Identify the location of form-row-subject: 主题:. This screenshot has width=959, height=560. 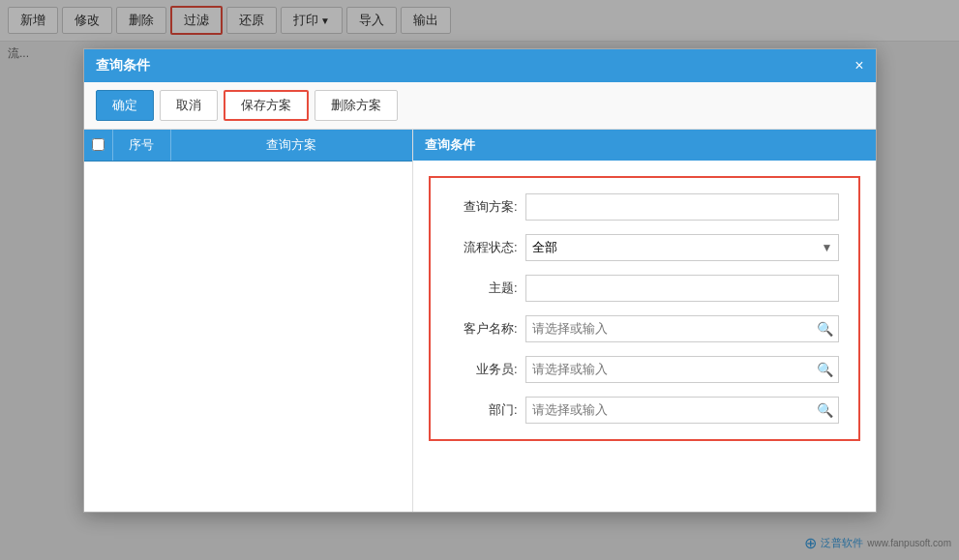
(644, 288).